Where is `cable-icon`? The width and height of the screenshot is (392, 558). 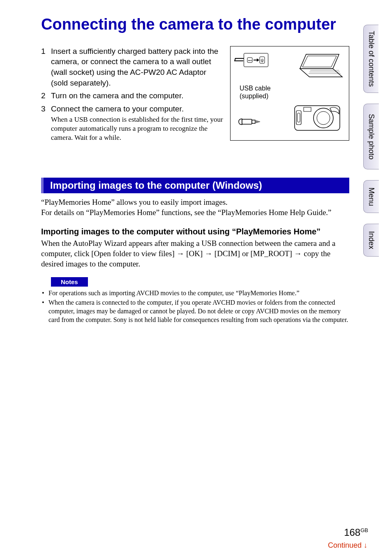
cable-icon is located at coordinates (239, 60).